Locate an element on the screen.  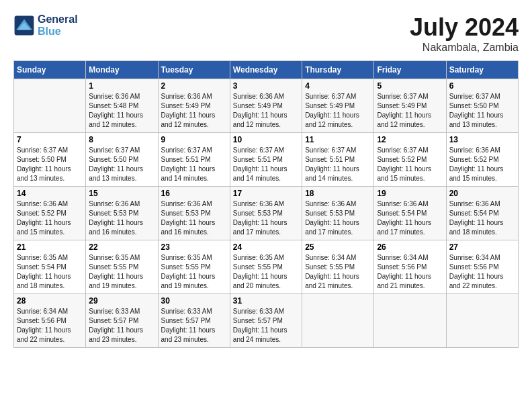
day-number: 23 is located at coordinates (194, 247).